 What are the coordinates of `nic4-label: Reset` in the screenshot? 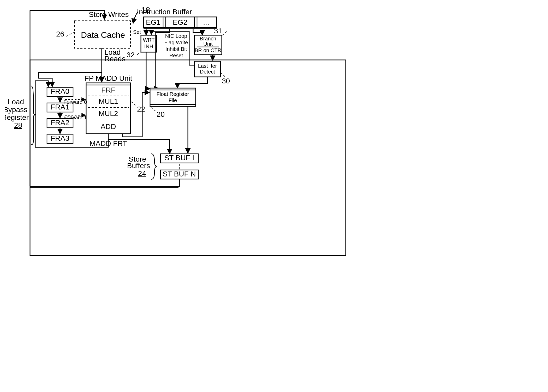 It's located at (176, 56).